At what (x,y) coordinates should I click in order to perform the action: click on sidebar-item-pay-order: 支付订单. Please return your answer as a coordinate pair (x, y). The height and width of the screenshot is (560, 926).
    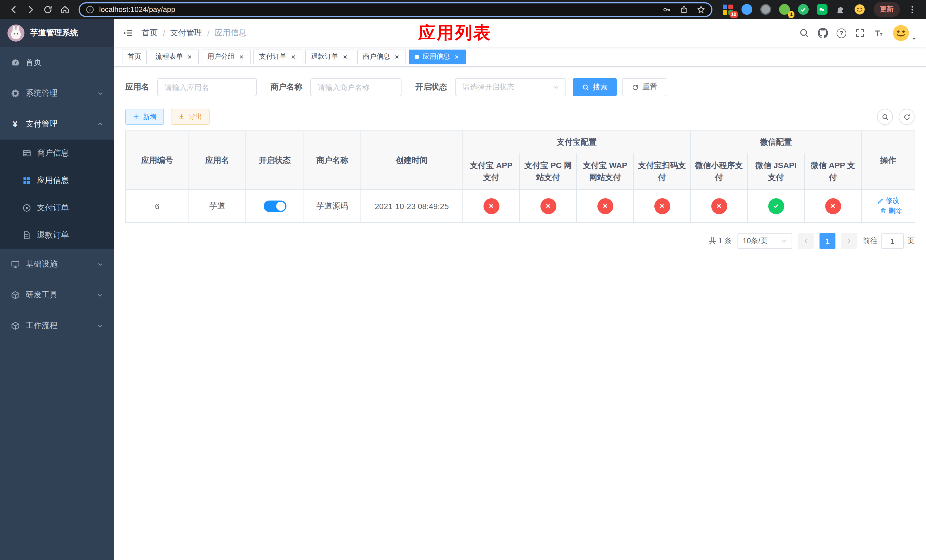
    Looking at the image, I should click on (57, 208).